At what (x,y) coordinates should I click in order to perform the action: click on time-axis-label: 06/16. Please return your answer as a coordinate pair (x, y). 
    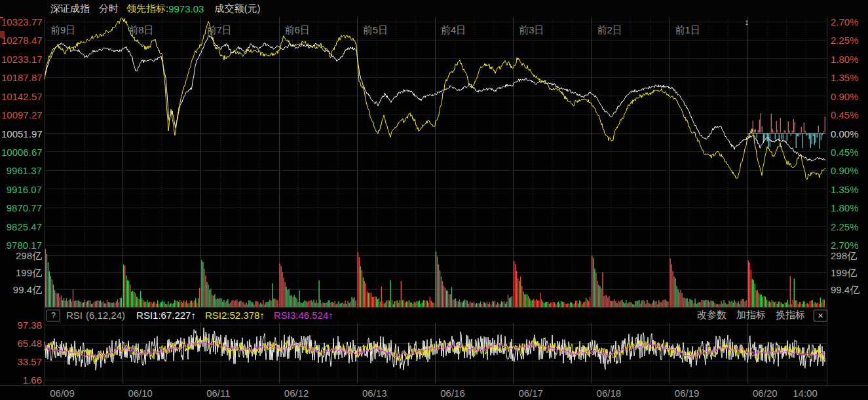
    Looking at the image, I should click on (453, 393).